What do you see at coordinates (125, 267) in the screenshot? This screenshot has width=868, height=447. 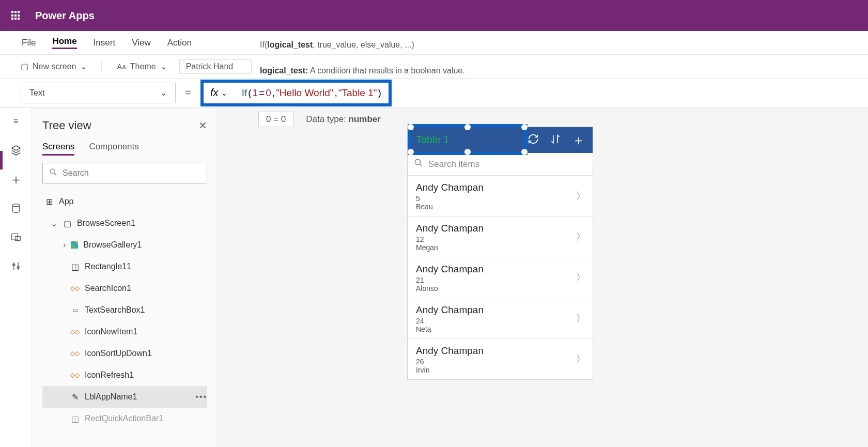 I see `tree-node: ◫ Rectangle11` at bounding box center [125, 267].